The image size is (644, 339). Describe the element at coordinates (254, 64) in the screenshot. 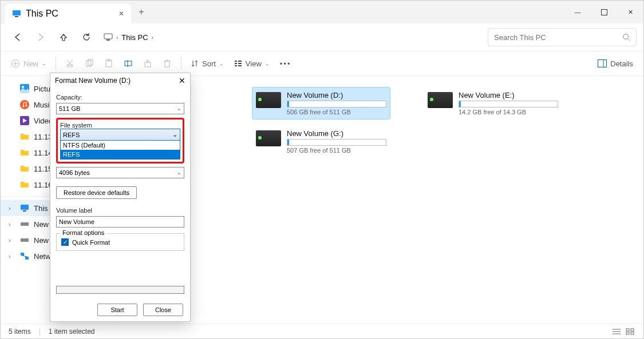

I see `view-label: View` at that location.